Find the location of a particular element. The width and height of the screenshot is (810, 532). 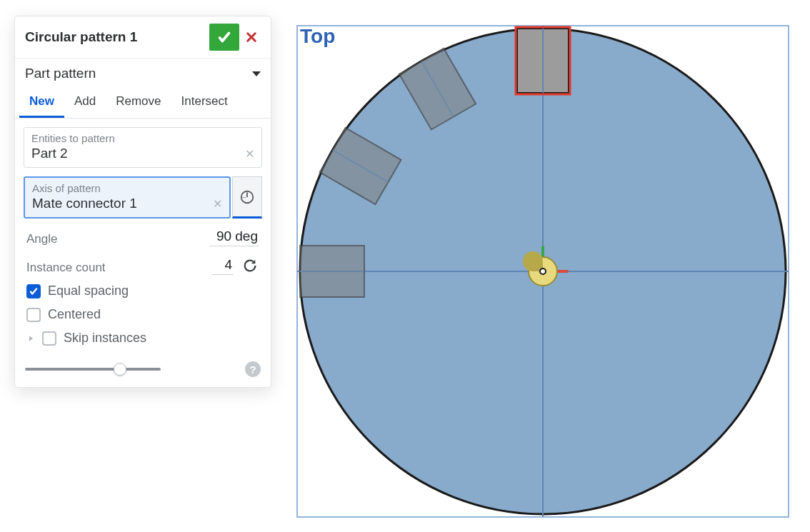

tab-new: New is located at coordinates (41, 103).